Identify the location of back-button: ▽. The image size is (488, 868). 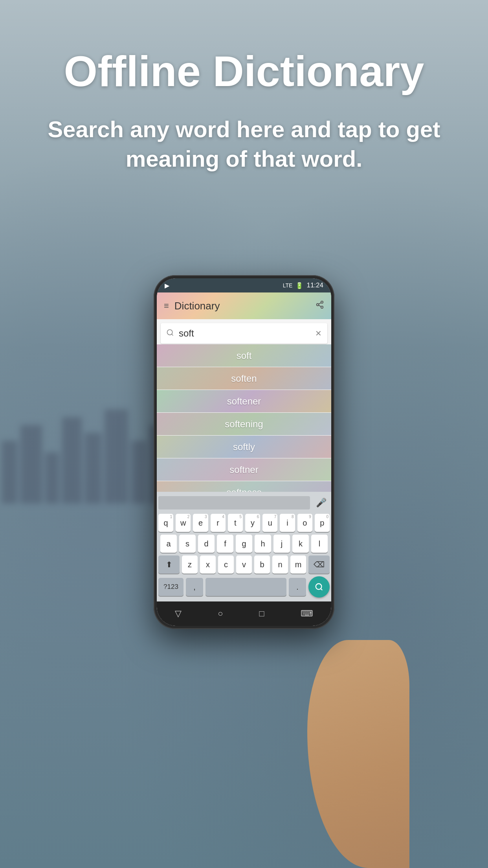
(178, 614).